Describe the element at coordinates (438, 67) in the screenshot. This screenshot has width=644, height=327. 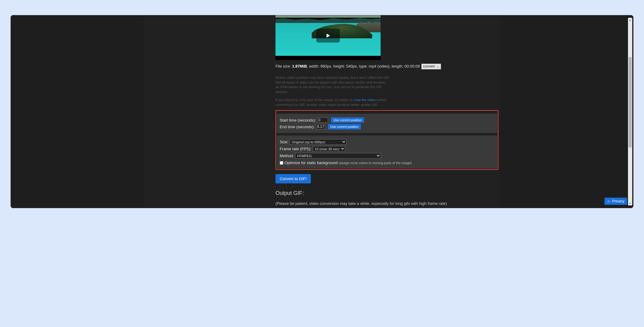
I see `download-icon` at that location.